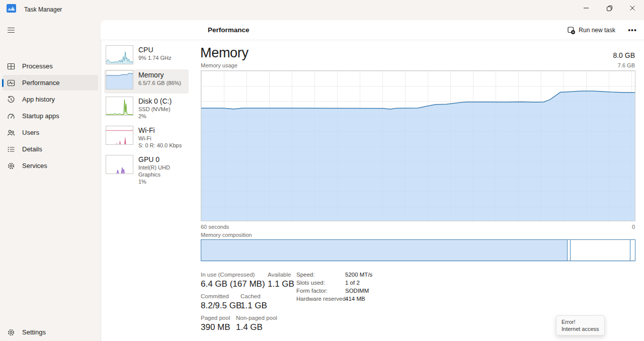  Describe the element at coordinates (322, 299) in the screenshot. I see `hardware-reserved-label: Hardware reserved:` at that location.